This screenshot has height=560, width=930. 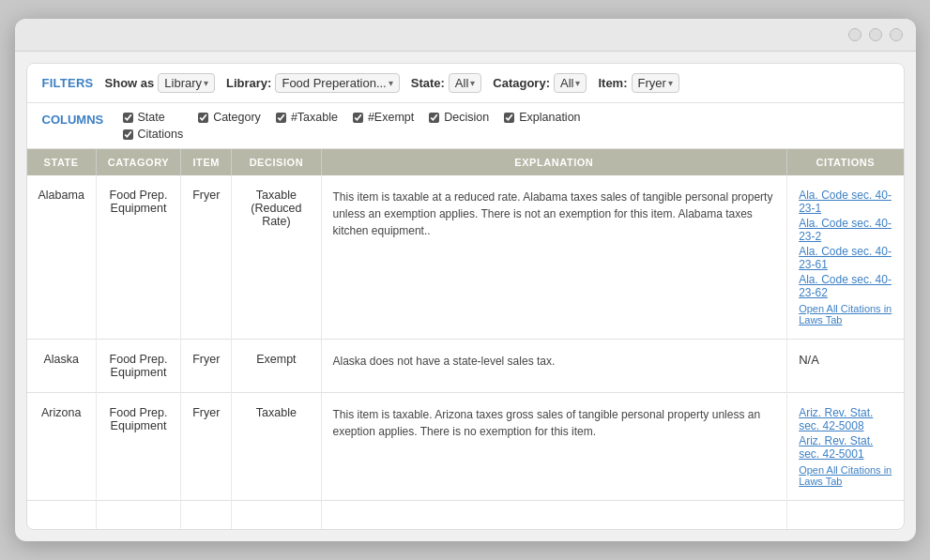 I want to click on column-citations-label: Citations, so click(x=161, y=134).